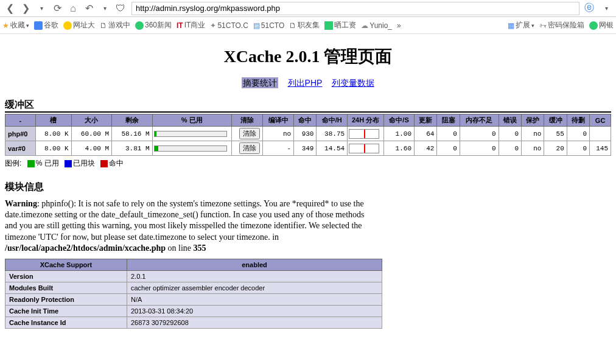  What do you see at coordinates (562, 26) in the screenshot?
I see `password-safe-button: 🗝密码保险箱` at bounding box center [562, 26].